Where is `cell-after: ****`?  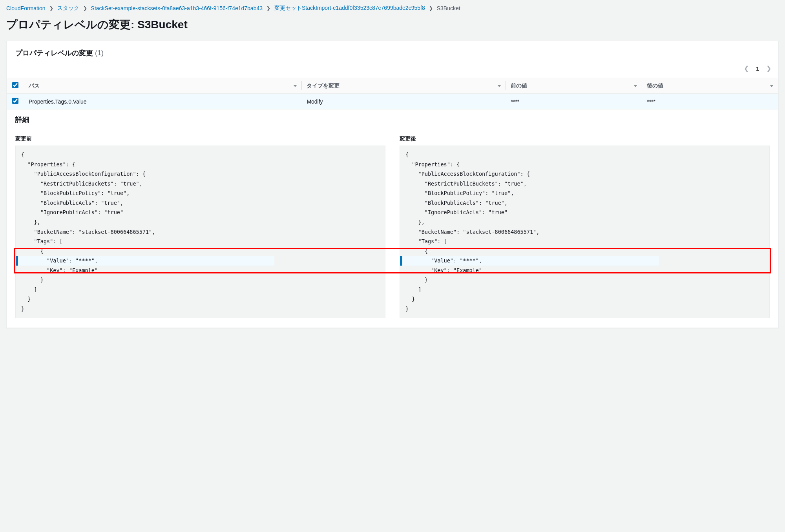 cell-after: **** is located at coordinates (710, 102).